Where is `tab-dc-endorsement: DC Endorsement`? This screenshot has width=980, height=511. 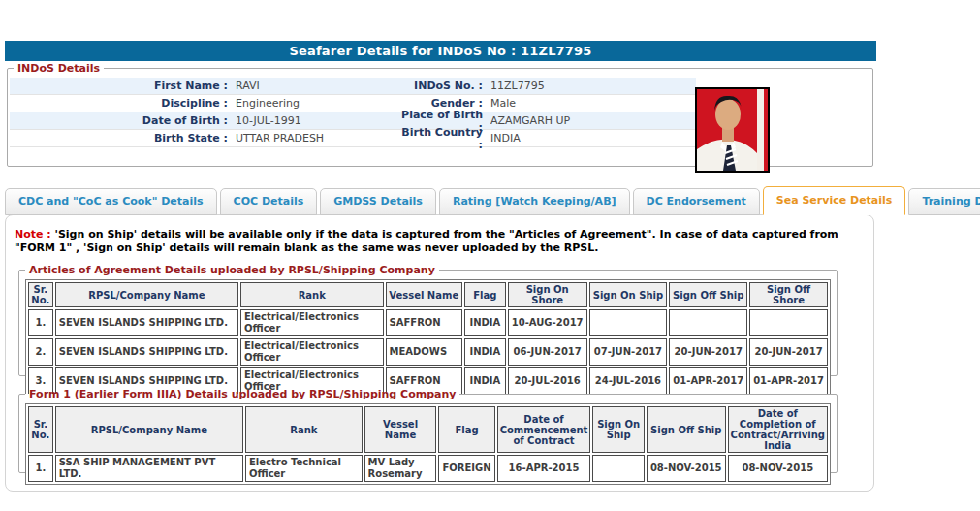
tab-dc-endorsement: DC Endorsement is located at coordinates (696, 202).